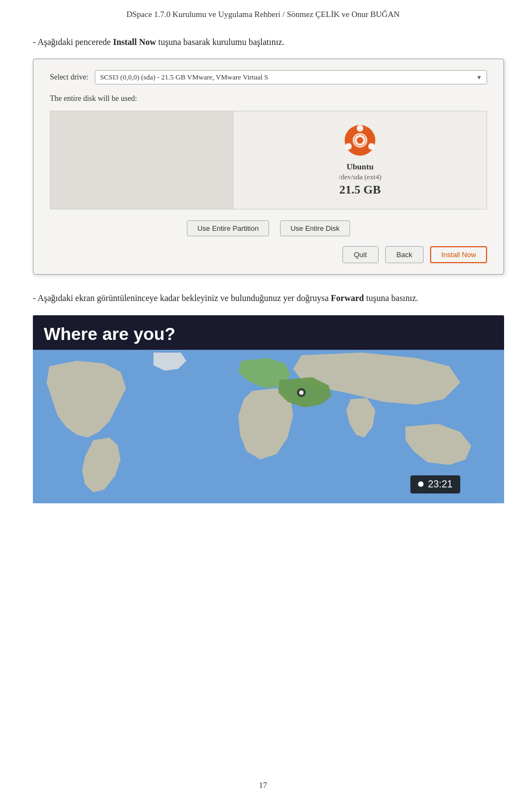 This screenshot has height=812, width=526. I want to click on ubuntu-logo, so click(360, 141).